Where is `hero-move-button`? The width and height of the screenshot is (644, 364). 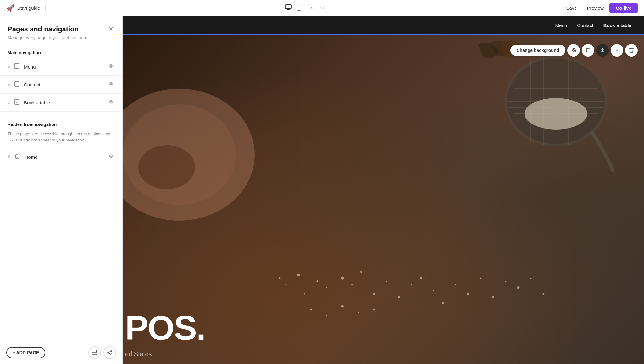
hero-move-button is located at coordinates (602, 50).